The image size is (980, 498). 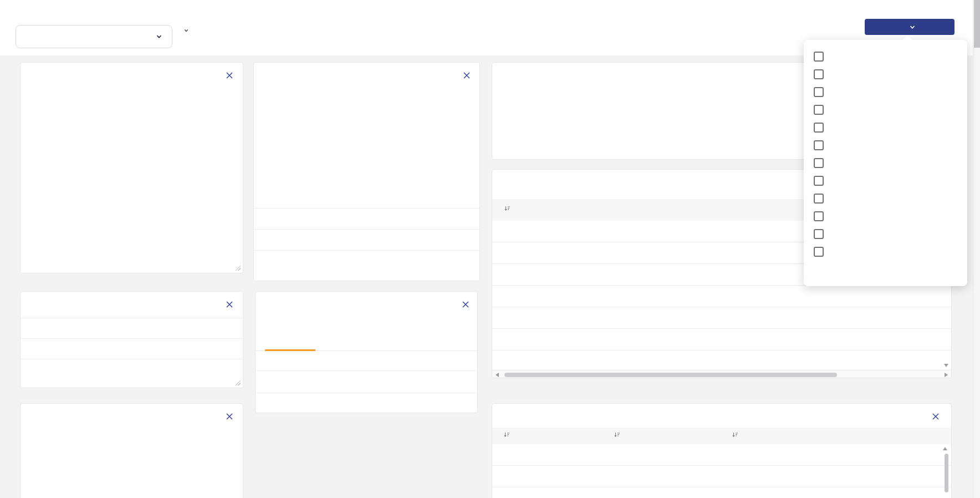 What do you see at coordinates (497, 375) in the screenshot?
I see `scroll-left-arrow-icon` at bounding box center [497, 375].